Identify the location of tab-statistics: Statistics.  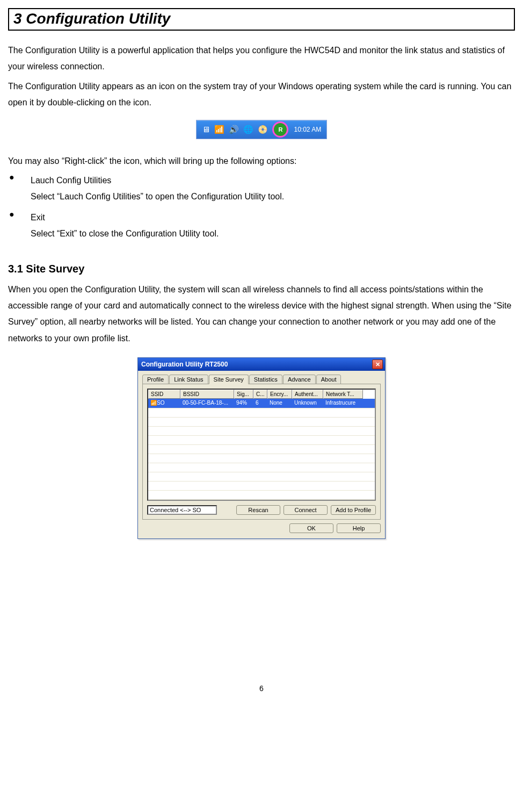
(266, 379).